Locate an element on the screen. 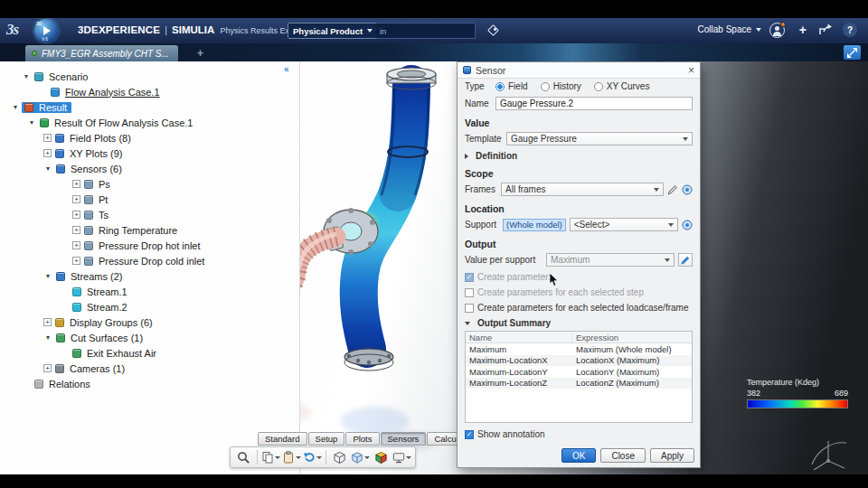 The height and width of the screenshot is (488, 868). edit-pencil-icon is located at coordinates (673, 190).